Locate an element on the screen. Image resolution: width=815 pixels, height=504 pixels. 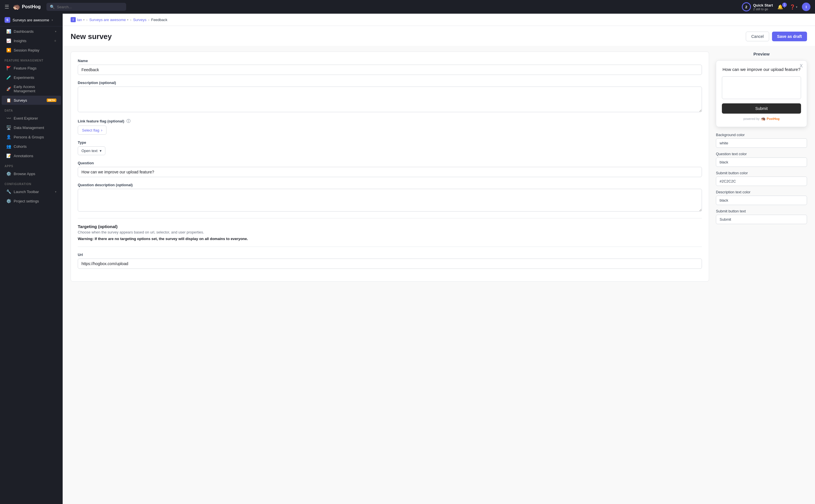
name-label: Name is located at coordinates (390, 61).